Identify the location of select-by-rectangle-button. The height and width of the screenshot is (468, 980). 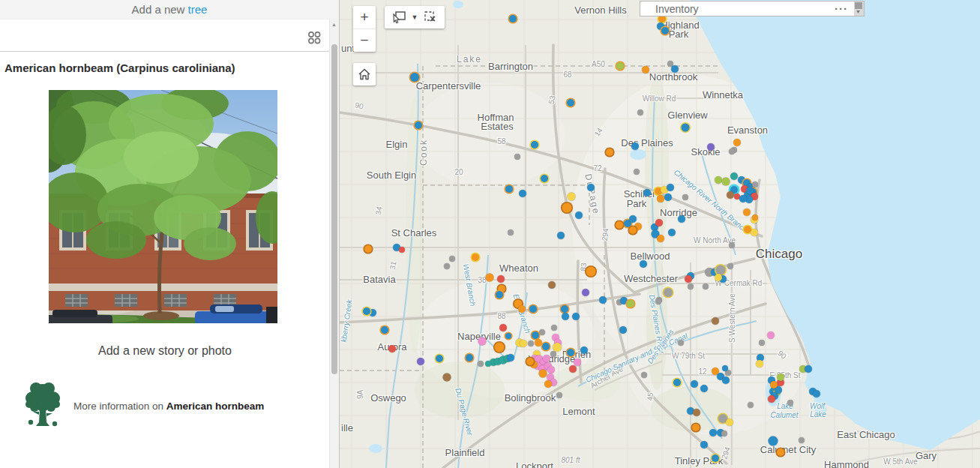
(399, 17).